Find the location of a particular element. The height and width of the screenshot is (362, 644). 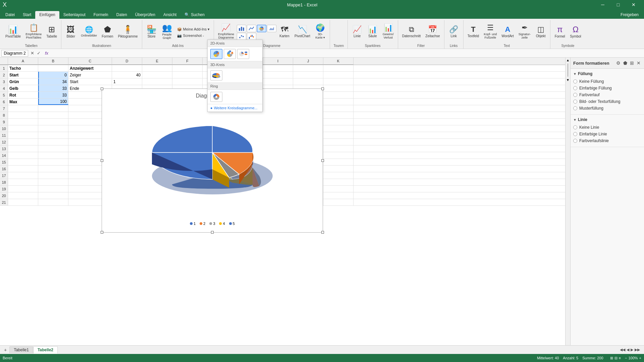

keine-linie-option: Keine Linie is located at coordinates (607, 127).